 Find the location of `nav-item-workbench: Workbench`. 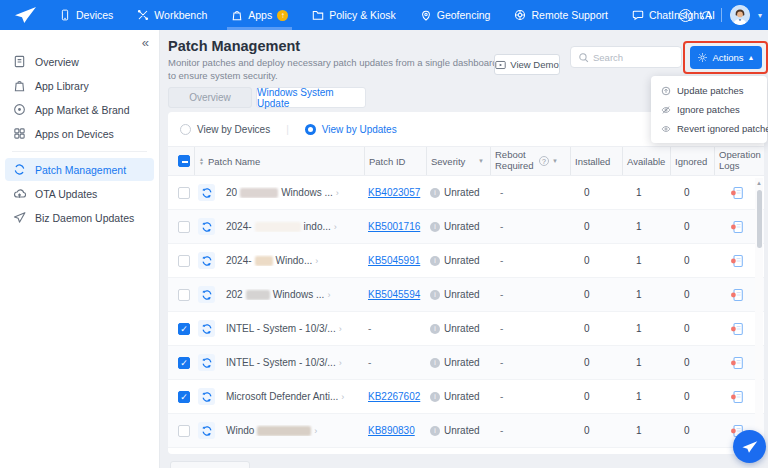

nav-item-workbench: Workbench is located at coordinates (172, 15).